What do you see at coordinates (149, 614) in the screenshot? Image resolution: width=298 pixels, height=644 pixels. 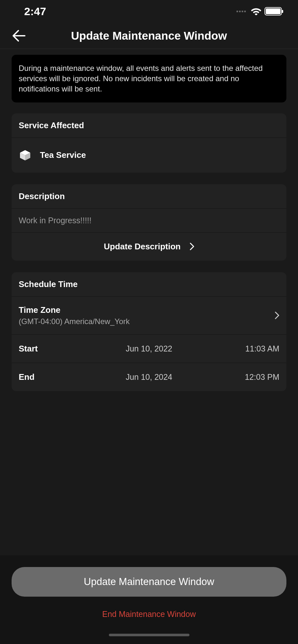 I see `end-maintenance-button: End Maintenance Window` at bounding box center [149, 614].